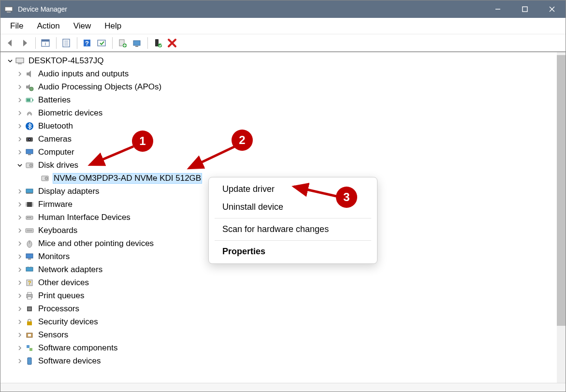 This screenshot has height=392, width=566. Describe the element at coordinates (279, 308) in the screenshot. I see `tree-item-processors: Processors` at that location.